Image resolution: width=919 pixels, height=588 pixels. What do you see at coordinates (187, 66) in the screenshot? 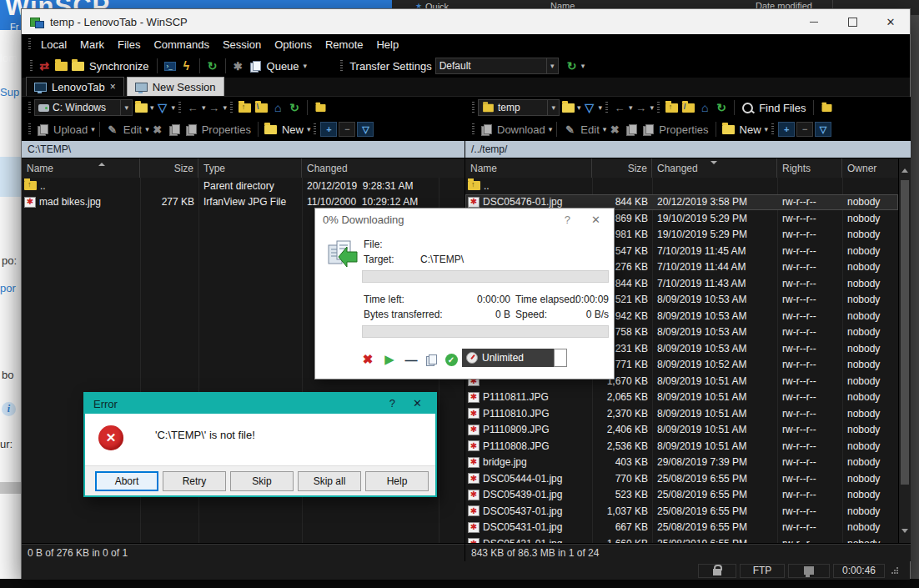
I see `command-icon: ϟ` at bounding box center [187, 66].